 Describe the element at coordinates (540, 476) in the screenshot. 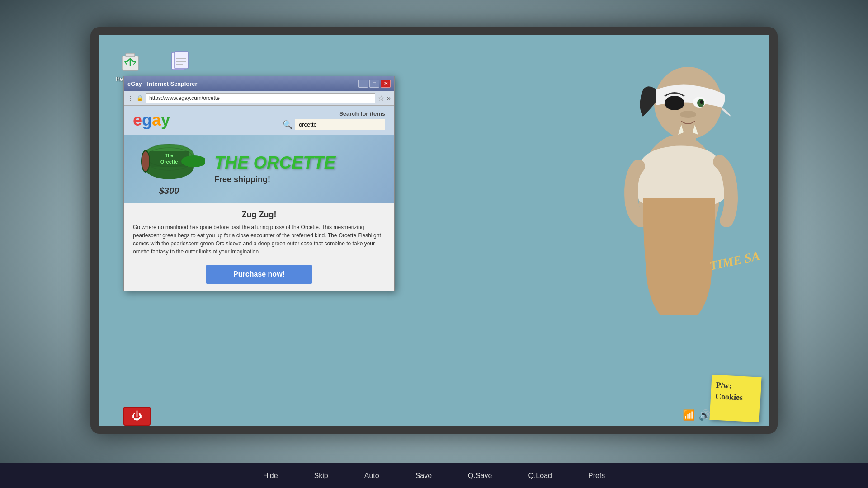

I see `qload-button: Q.Load` at that location.